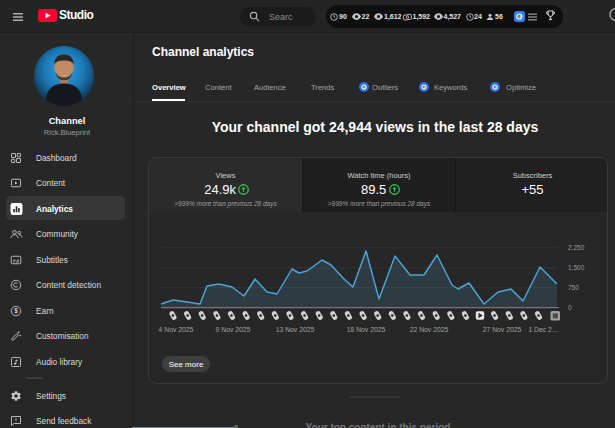 The height and width of the screenshot is (428, 615). I want to click on svg-text: 1,500, so click(576, 268).